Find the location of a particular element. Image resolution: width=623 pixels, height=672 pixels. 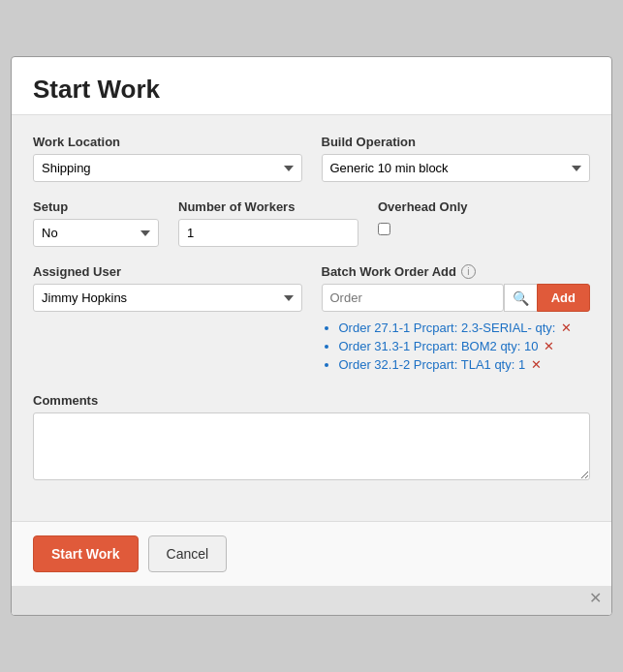

batch-search-button: 🔍 is located at coordinates (520, 298).